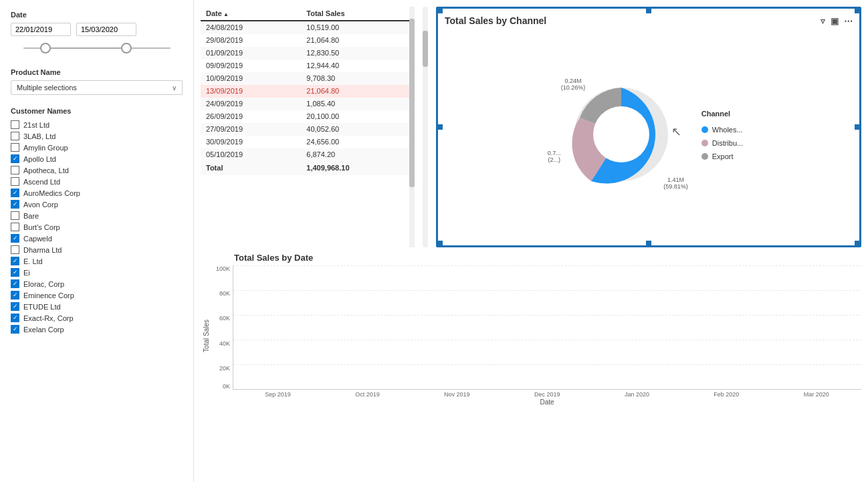  What do you see at coordinates (412, 127) in the screenshot?
I see `table-scrollbar` at bounding box center [412, 127].